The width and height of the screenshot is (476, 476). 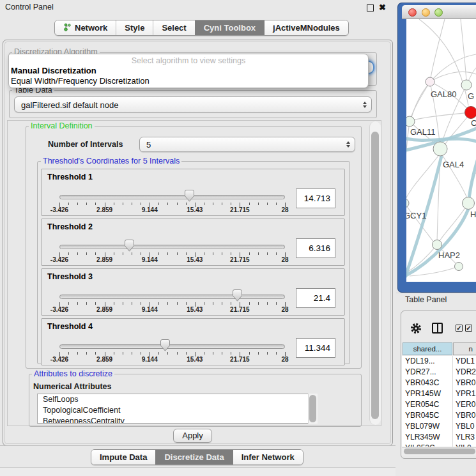 What do you see at coordinates (123, 457) in the screenshot?
I see `tab-impute-data: Impute Data` at bounding box center [123, 457].